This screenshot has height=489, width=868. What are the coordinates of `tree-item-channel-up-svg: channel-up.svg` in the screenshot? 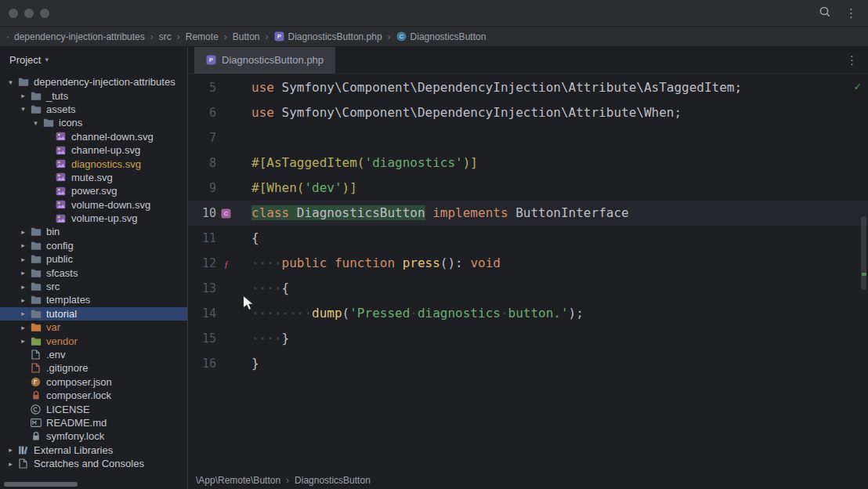 It's located at (94, 150).